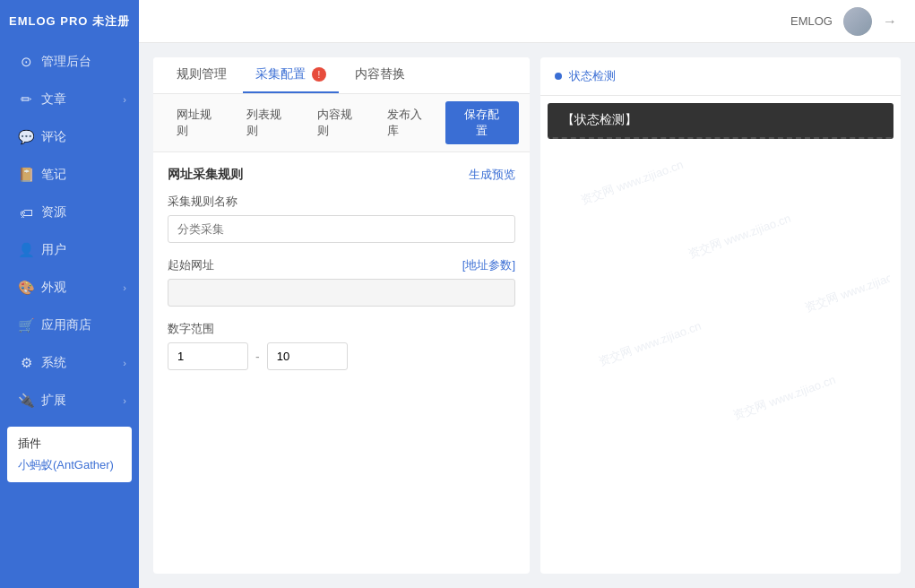  Describe the element at coordinates (341, 124) in the screenshot. I see `tab-row-2: 网址规则 列表规则 内容规则 发布入库 保存配置` at that location.